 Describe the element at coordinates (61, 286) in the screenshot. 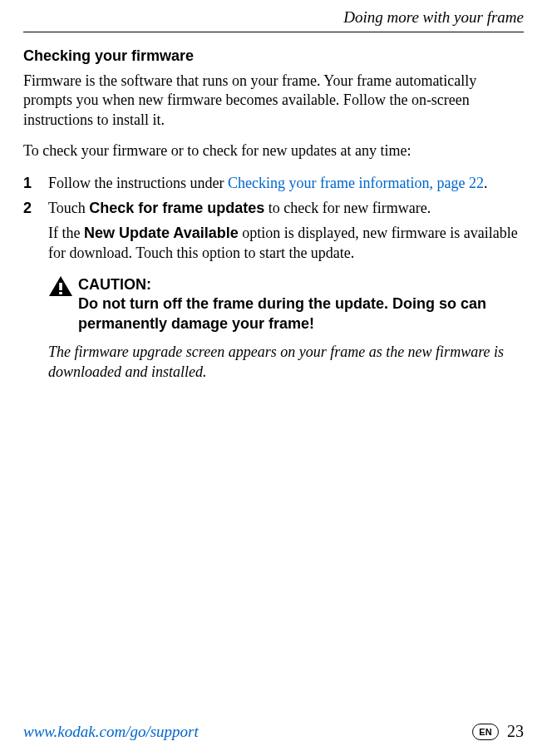

I see `warning-icon` at that location.